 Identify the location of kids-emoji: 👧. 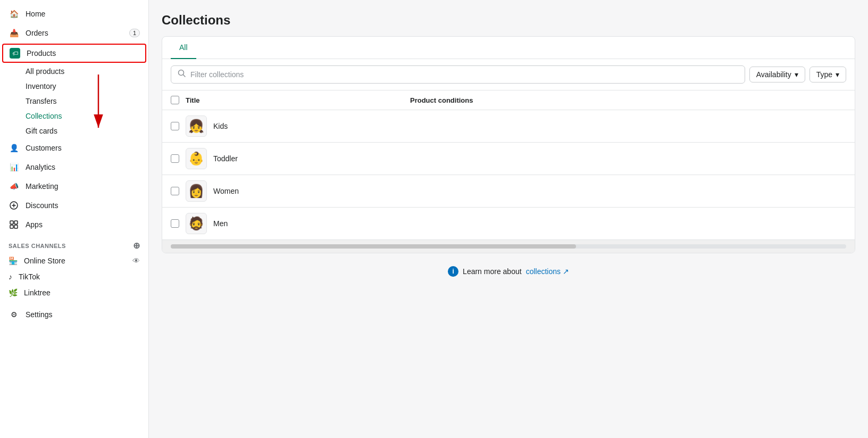
(196, 126).